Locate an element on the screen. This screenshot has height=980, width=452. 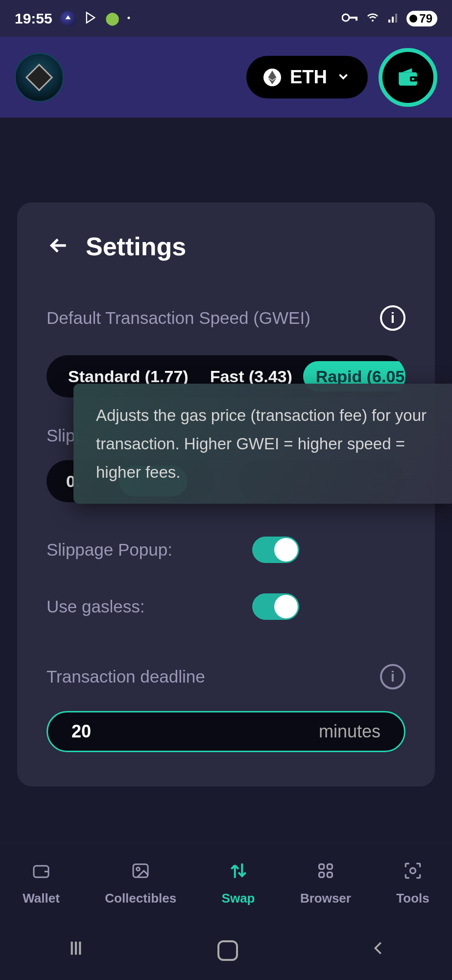
signal-icon is located at coordinates (393, 19).